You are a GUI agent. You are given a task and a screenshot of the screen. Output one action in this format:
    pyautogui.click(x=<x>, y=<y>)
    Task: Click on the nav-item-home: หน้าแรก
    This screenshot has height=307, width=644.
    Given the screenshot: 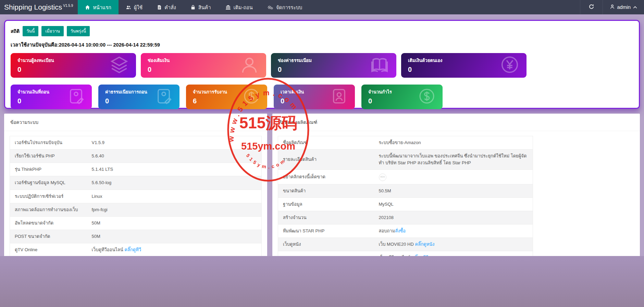 What is the action you would take?
    pyautogui.click(x=98, y=7)
    